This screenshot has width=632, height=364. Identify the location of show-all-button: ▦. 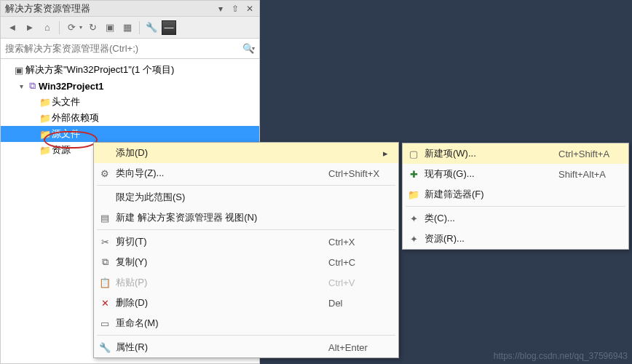
(127, 28).